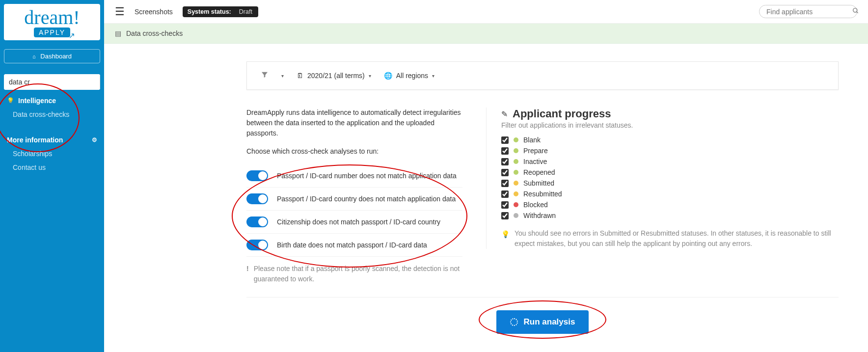 Image resolution: width=868 pixels, height=352 pixels. Describe the element at coordinates (209, 12) in the screenshot. I see `system-status-label: System status:` at that location.